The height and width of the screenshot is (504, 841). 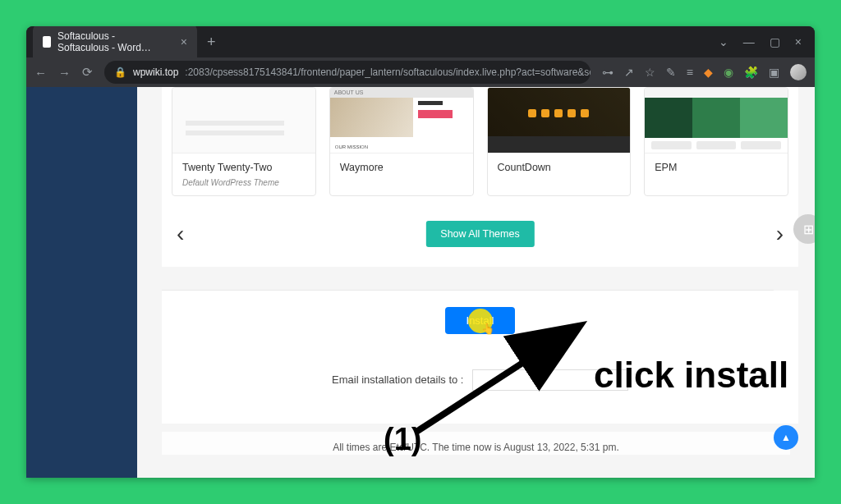 I want to click on cpanel-sidebar, so click(x=82, y=282).